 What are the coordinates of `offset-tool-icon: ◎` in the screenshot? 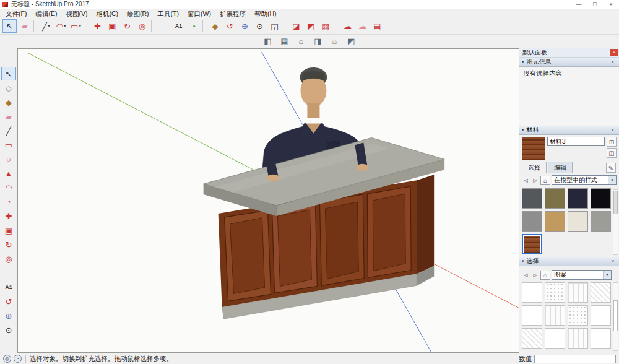 It's located at (9, 259).